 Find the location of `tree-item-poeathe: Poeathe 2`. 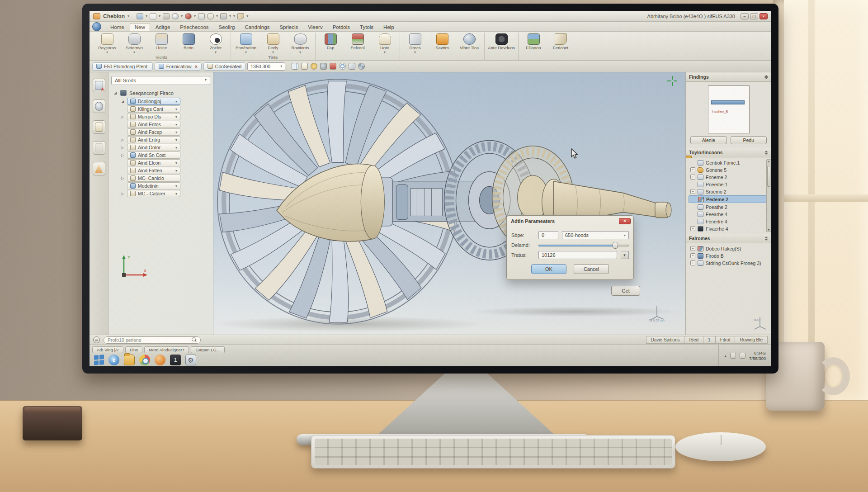

tree-item-poeathe: Poeathe 2 is located at coordinates (728, 207).